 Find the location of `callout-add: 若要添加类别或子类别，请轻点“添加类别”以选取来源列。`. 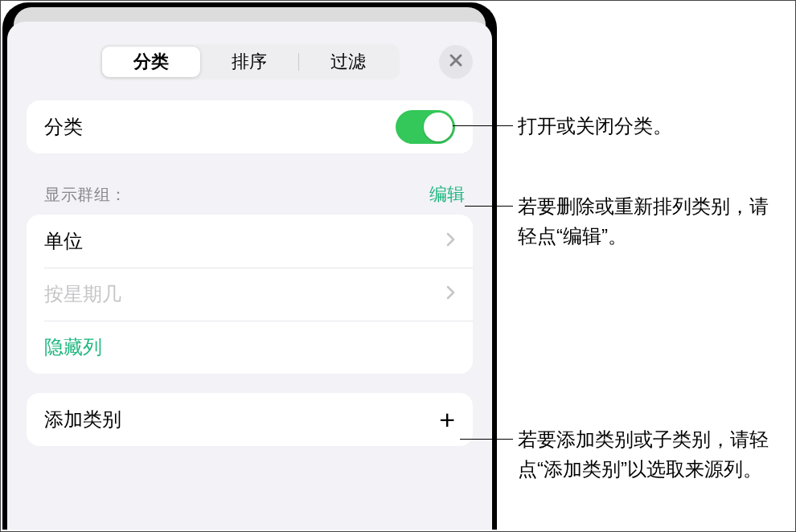

callout-add: 若要添加类别或子类别，请轻点“添加类别”以选取来源列。 is located at coordinates (650, 454).